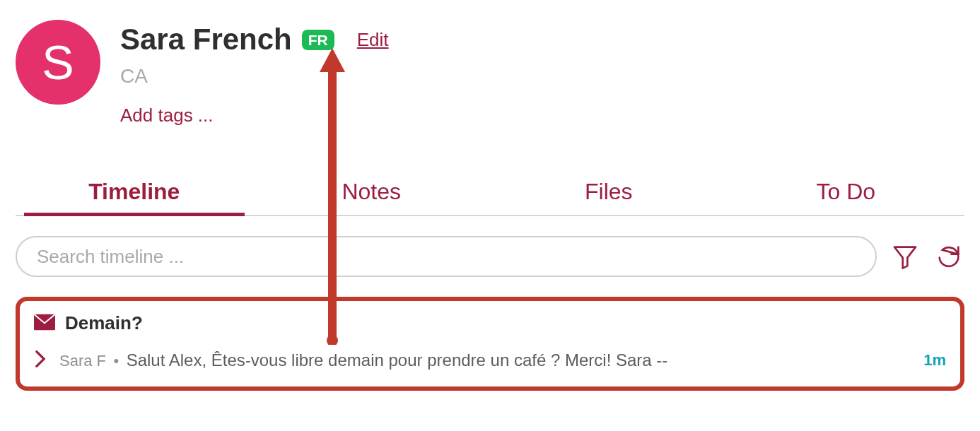 The image size is (980, 431). Describe the element at coordinates (58, 62) in the screenshot. I see `avatar-initial: S` at that location.